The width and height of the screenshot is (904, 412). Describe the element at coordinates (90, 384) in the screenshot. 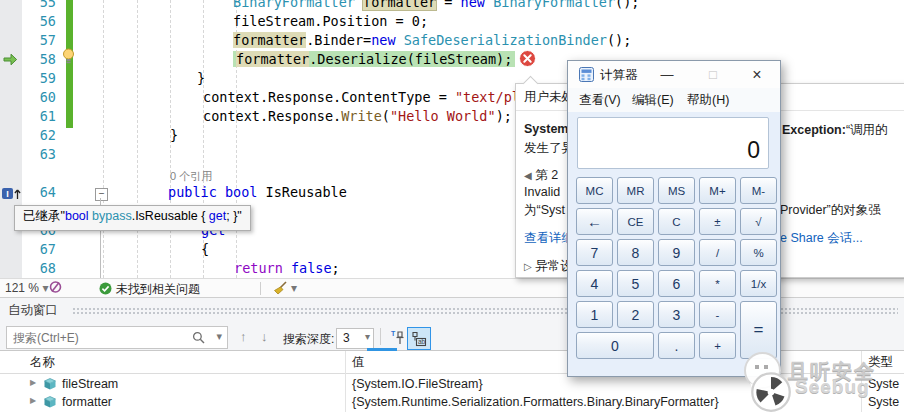

I see `variable-name: fileStream` at that location.